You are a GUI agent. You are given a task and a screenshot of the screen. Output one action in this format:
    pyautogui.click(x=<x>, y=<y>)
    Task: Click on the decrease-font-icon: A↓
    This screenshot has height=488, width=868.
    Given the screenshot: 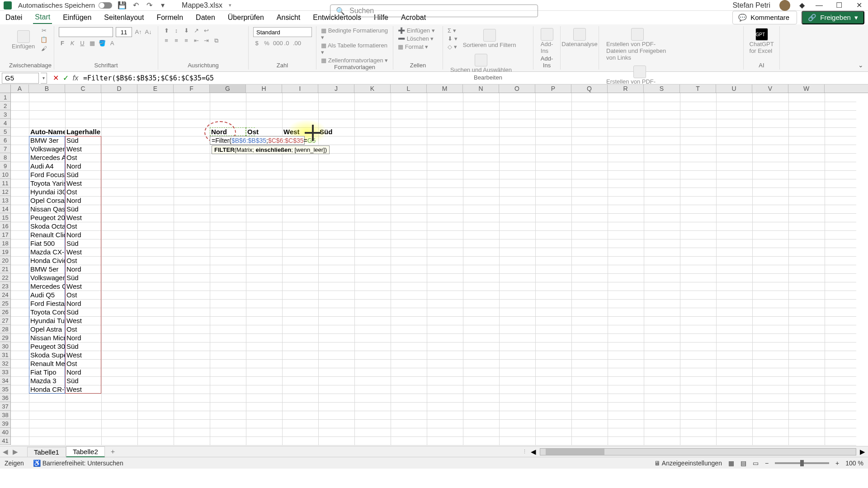 What is the action you would take?
    pyautogui.click(x=148, y=32)
    